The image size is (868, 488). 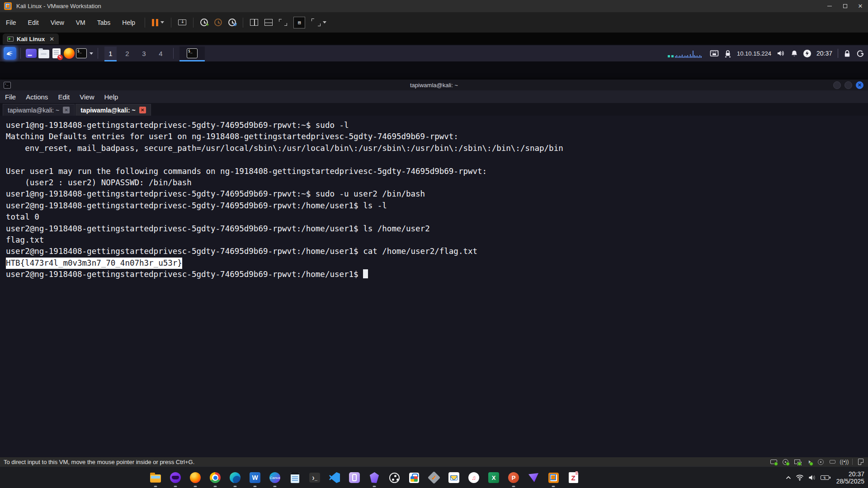 I want to click on vpn-lock-icon, so click(x=728, y=53).